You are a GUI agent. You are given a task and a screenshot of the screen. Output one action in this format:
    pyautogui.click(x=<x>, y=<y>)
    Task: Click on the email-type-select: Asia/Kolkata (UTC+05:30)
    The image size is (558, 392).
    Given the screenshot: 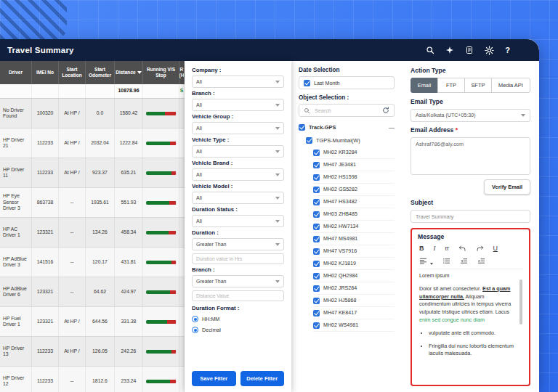 What is the action you would take?
    pyautogui.click(x=471, y=115)
    